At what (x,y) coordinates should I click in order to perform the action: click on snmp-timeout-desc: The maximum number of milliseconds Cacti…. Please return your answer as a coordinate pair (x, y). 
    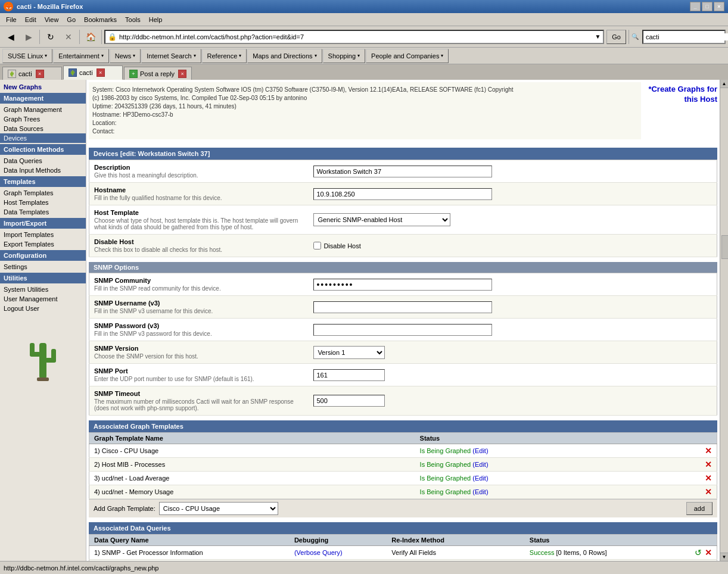
    Looking at the image, I should click on (199, 405).